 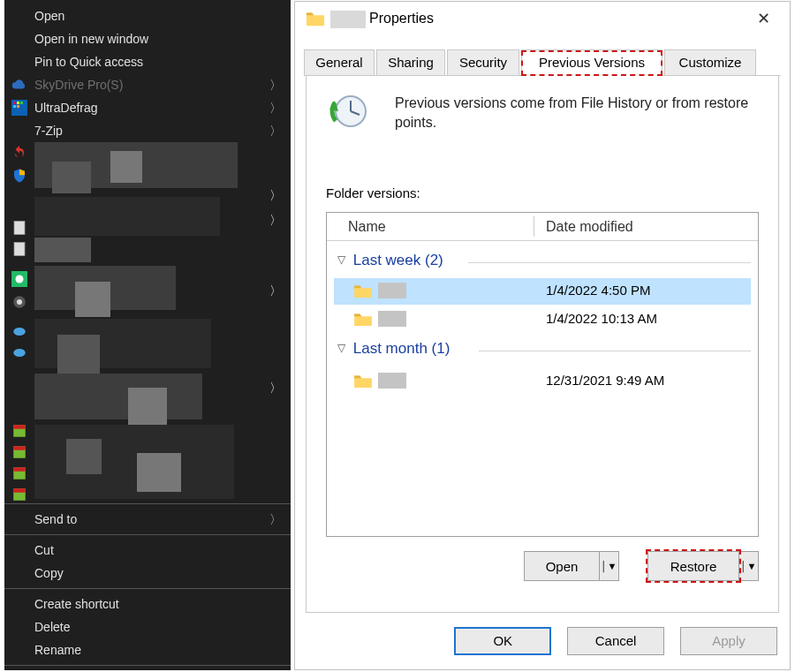 I want to click on version-row: 1/4/2022 4:50 PM, so click(x=542, y=291).